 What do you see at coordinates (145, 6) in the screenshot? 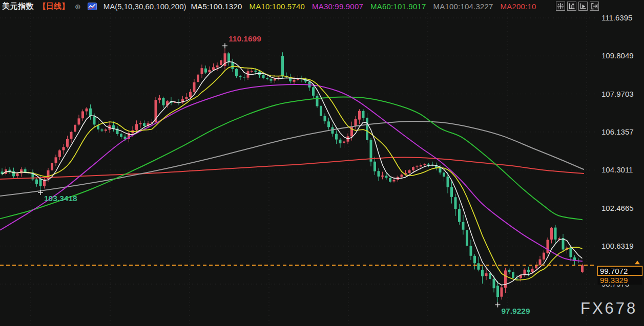
I see `ma-settings-label: MA(5,10,30,60,100,200)` at bounding box center [145, 6].